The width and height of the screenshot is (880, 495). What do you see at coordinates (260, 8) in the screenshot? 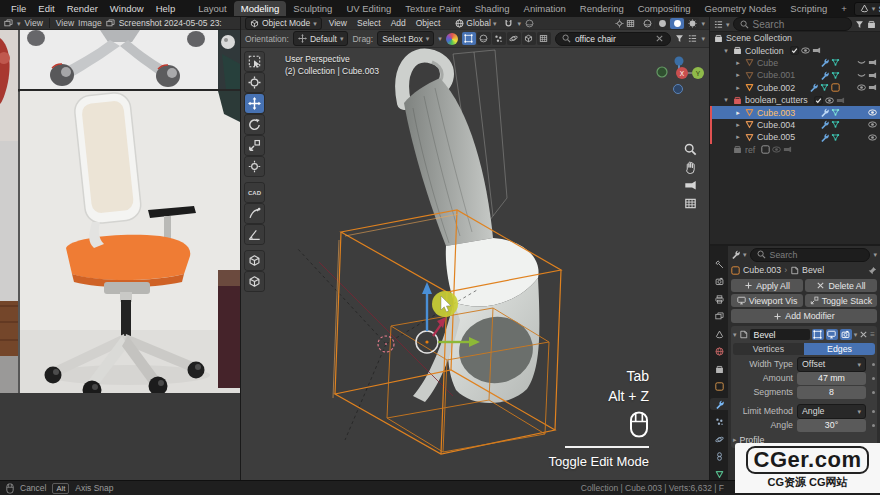
I see `tab-modeling: Modeling` at bounding box center [260, 8].